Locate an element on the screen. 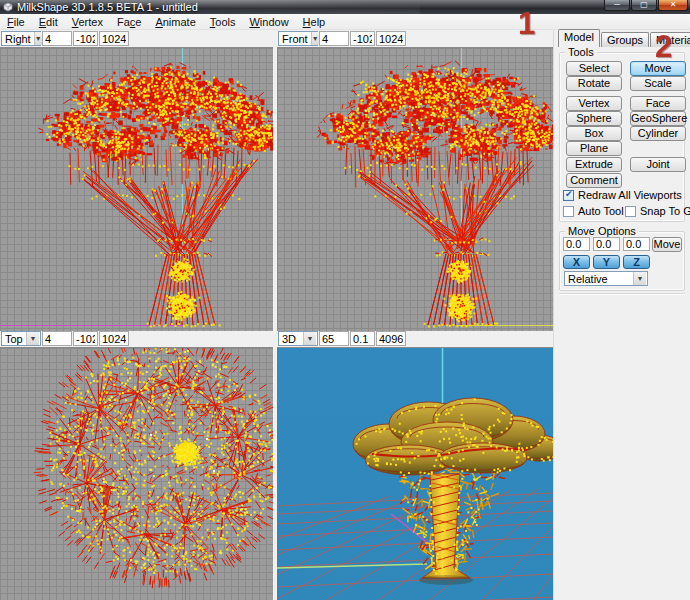 The height and width of the screenshot is (600, 690). app-icon is located at coordinates (8, 7).